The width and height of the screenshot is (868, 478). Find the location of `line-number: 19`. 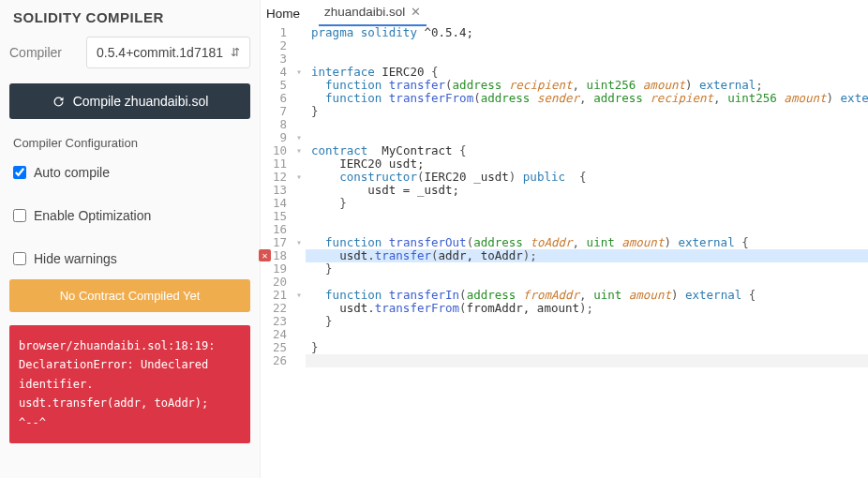

line-number: 19 is located at coordinates (274, 269).